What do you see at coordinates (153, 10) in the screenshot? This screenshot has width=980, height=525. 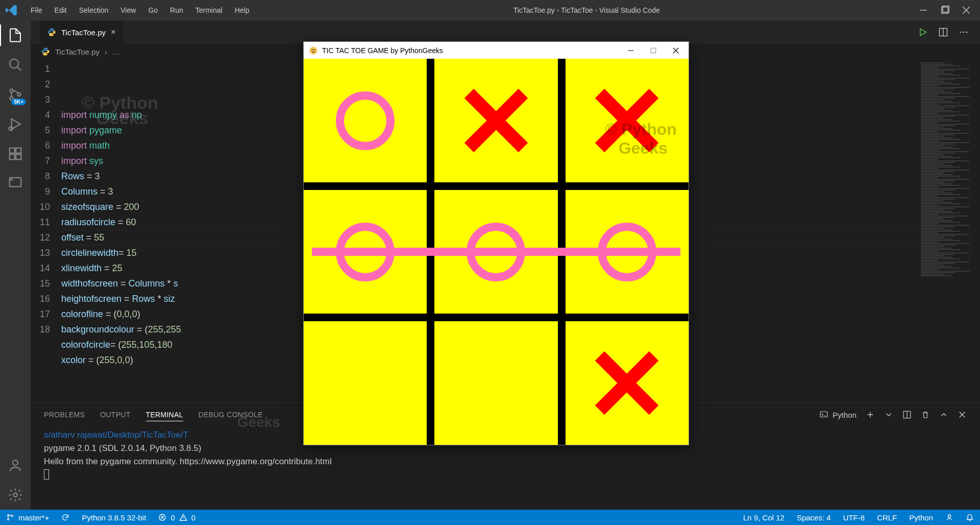 I see `menu-go: Go` at bounding box center [153, 10].